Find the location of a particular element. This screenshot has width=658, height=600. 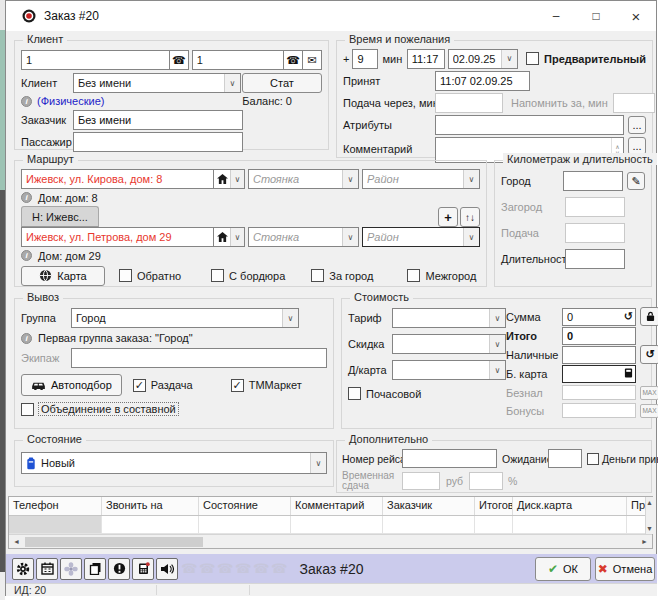

customer-input is located at coordinates (158, 120).